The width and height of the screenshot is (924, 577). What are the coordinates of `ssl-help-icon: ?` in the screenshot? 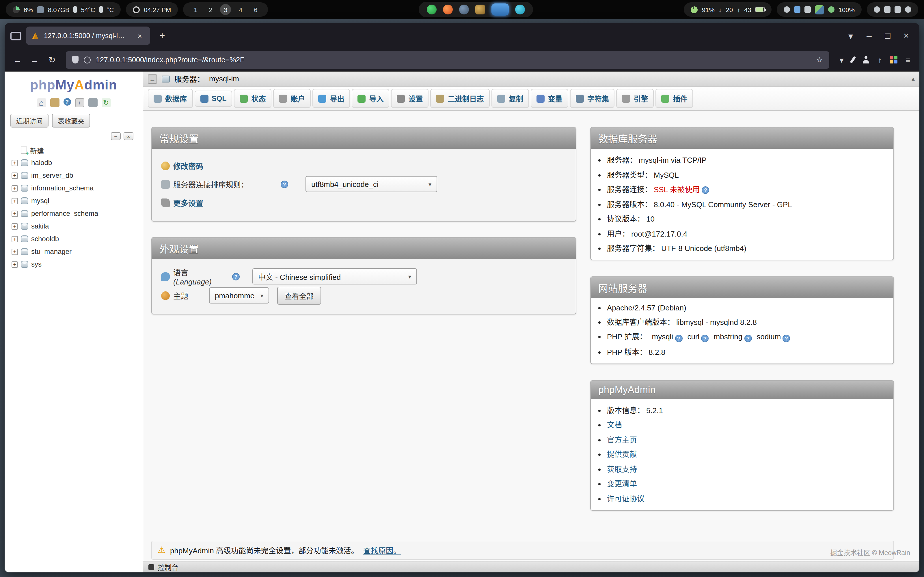 It's located at (706, 190).